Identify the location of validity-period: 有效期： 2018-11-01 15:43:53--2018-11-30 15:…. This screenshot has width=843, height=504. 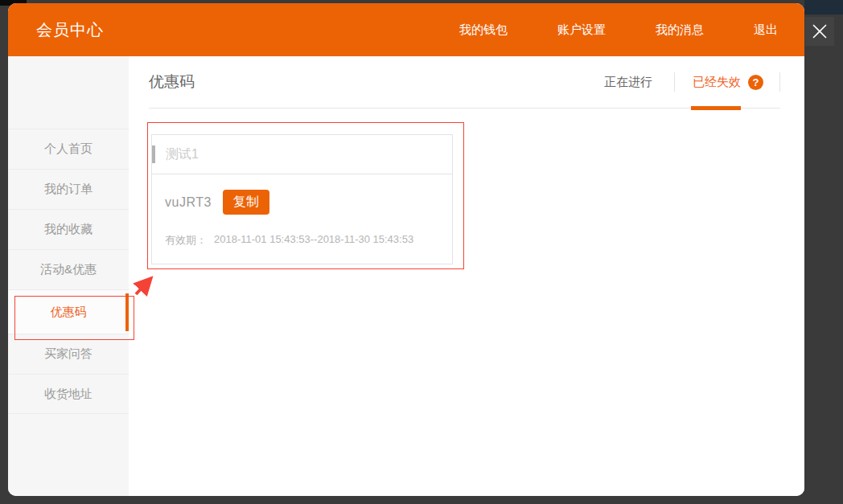
(302, 240).